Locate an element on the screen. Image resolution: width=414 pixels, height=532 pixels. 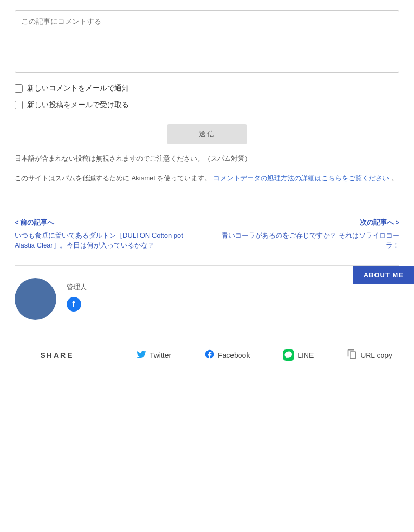
submit-container: 送信 is located at coordinates (207, 134).